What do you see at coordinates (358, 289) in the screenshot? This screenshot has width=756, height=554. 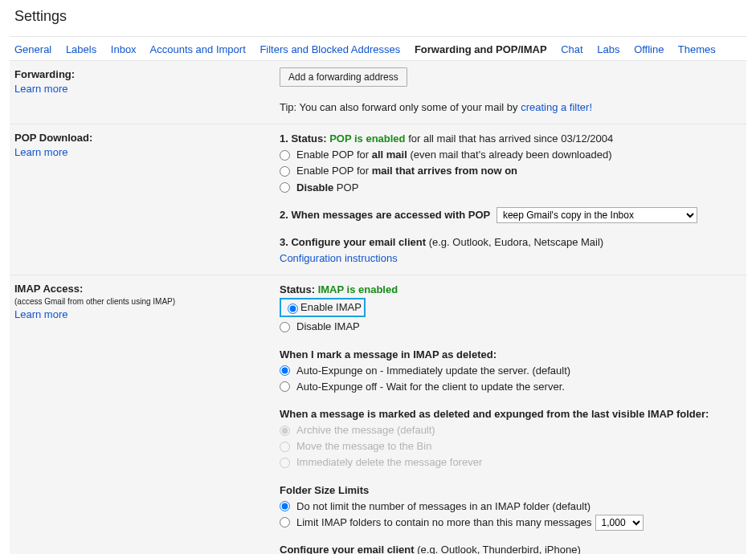 I see `imap-status-value: IMAP is enabled` at bounding box center [358, 289].